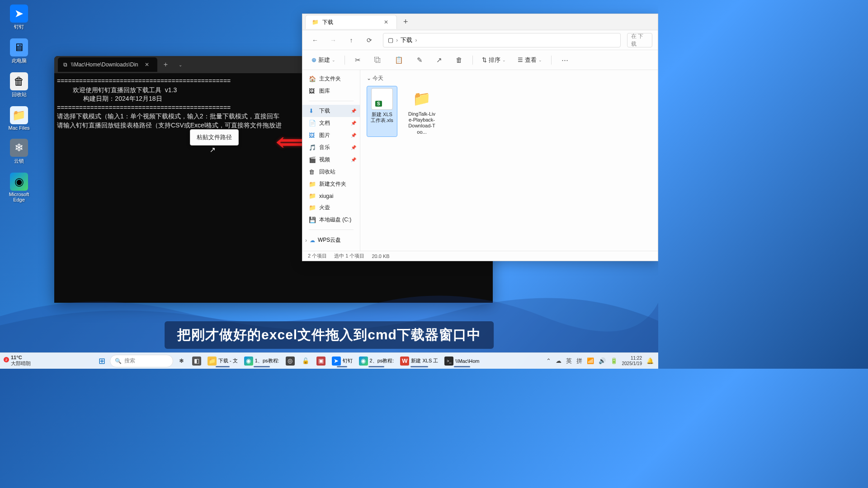  I want to click on taskbar-left: ☀2 11°C 大部晴朗, so click(18, 361).